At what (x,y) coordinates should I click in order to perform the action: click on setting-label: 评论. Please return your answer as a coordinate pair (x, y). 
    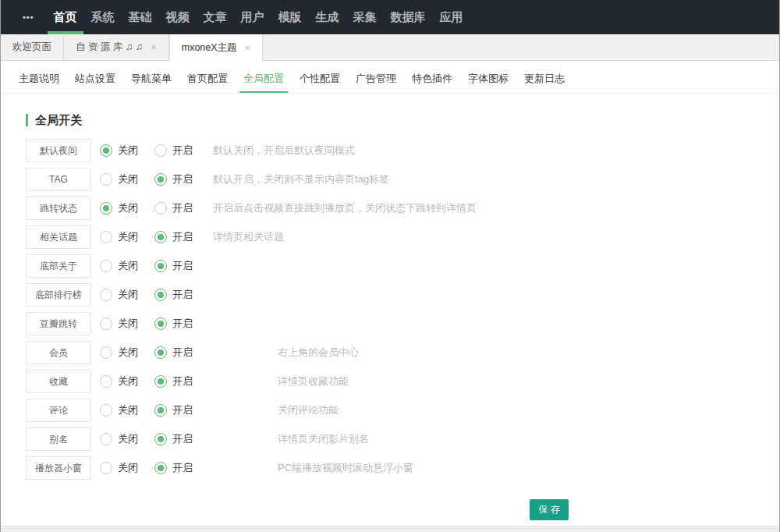
    Looking at the image, I should click on (58, 410).